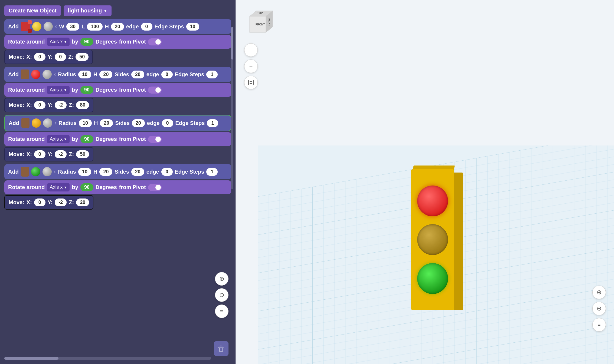 The height and width of the screenshot is (364, 614). I want to click on orientation-cube-svg: FRONT RIGHT TOP, so click(262, 23).